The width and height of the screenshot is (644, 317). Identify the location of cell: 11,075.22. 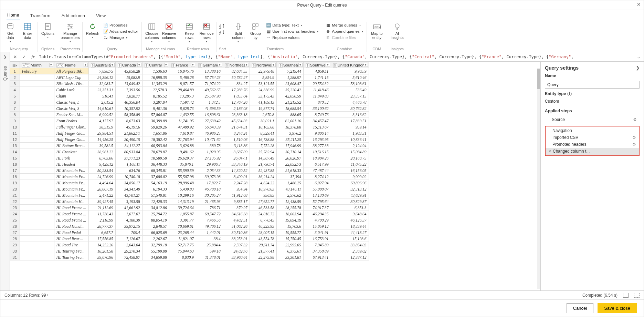
(350, 164).